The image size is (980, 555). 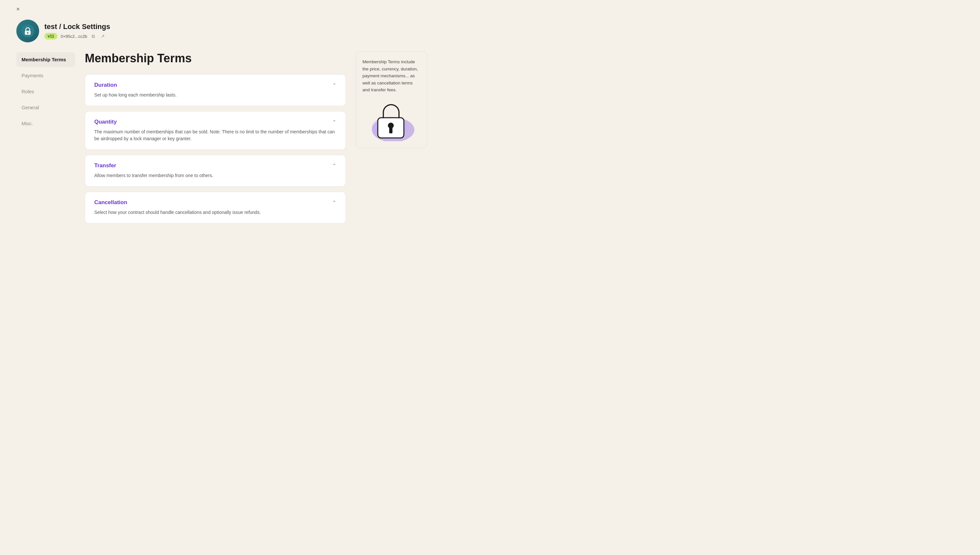 What do you see at coordinates (46, 107) in the screenshot?
I see `sidebar-item-general: General` at bounding box center [46, 107].